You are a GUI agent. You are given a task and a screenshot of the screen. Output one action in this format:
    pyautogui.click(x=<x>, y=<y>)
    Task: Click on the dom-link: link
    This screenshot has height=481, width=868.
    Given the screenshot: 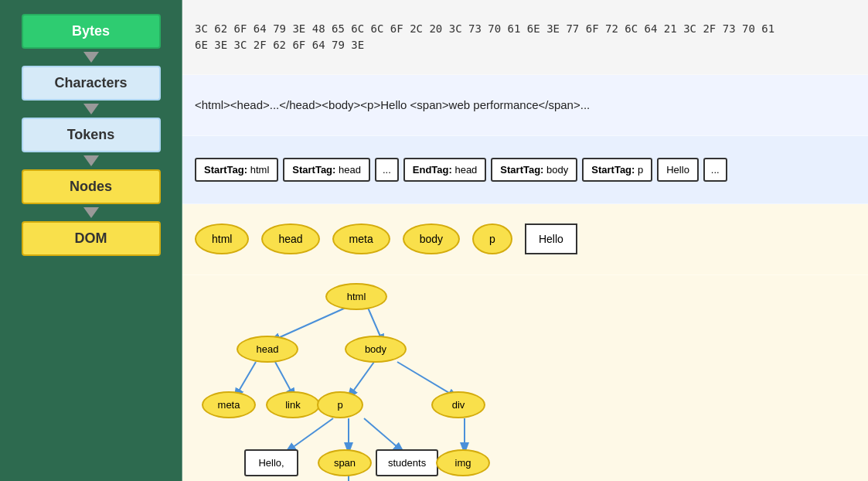 What is the action you would take?
    pyautogui.click(x=293, y=405)
    